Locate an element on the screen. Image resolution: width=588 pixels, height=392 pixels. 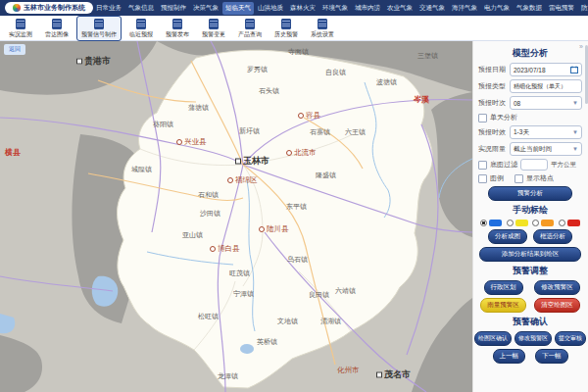
app-logo-icon is located at coordinates (17, 8).